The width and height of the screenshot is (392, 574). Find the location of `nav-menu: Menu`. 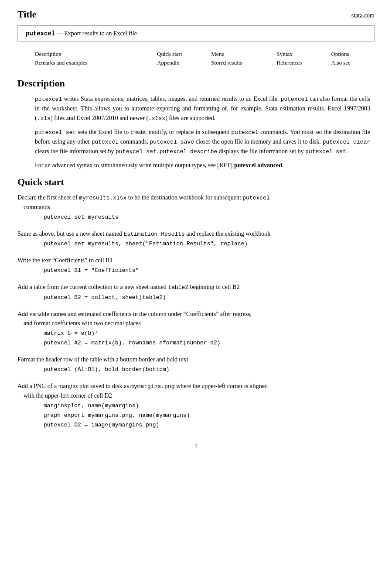

nav-menu: Menu is located at coordinates (218, 54).